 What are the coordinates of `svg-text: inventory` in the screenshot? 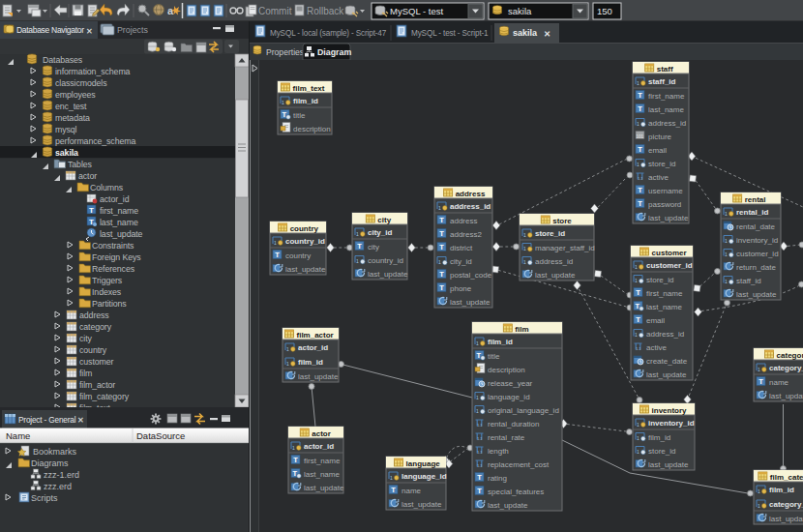 It's located at (669, 410).